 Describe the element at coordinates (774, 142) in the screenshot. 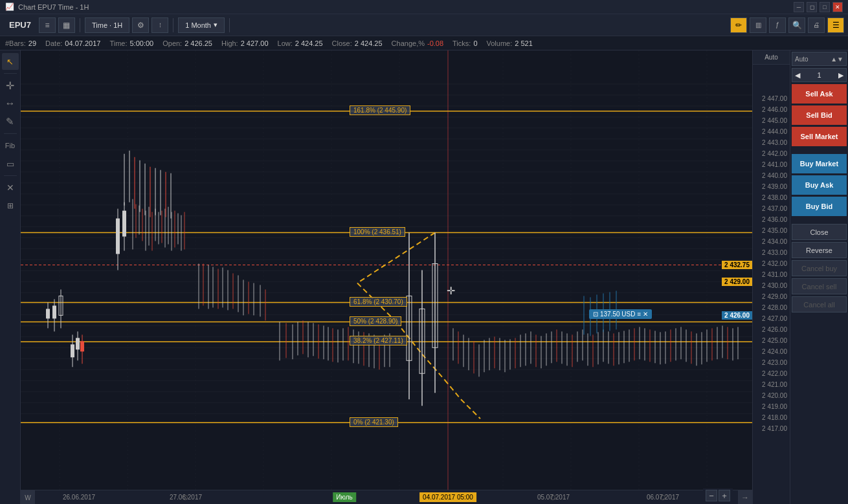

I see `price-tick-2443: 2 443.00` at that location.